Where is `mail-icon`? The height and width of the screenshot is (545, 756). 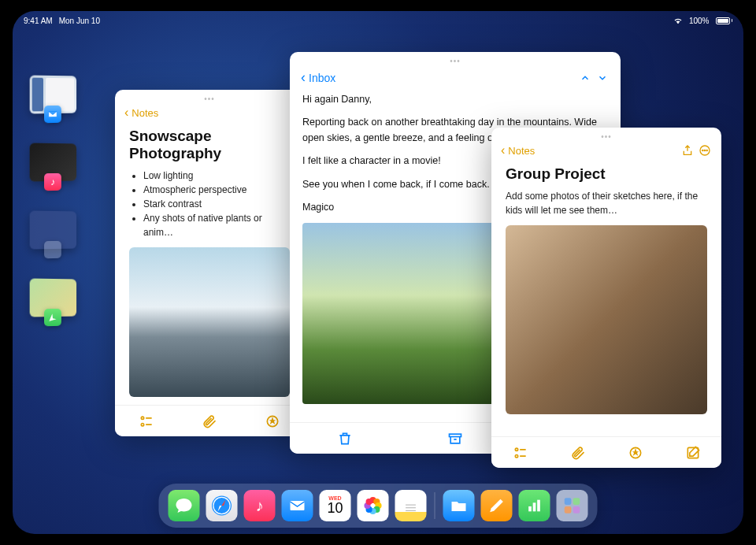
mail-icon is located at coordinates (53, 114).